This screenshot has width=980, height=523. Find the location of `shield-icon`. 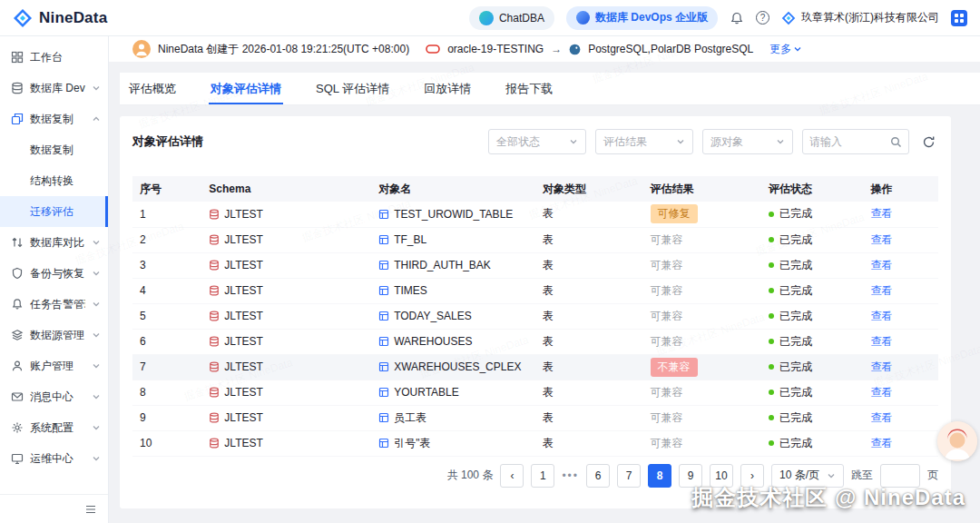

shield-icon is located at coordinates (17, 273).